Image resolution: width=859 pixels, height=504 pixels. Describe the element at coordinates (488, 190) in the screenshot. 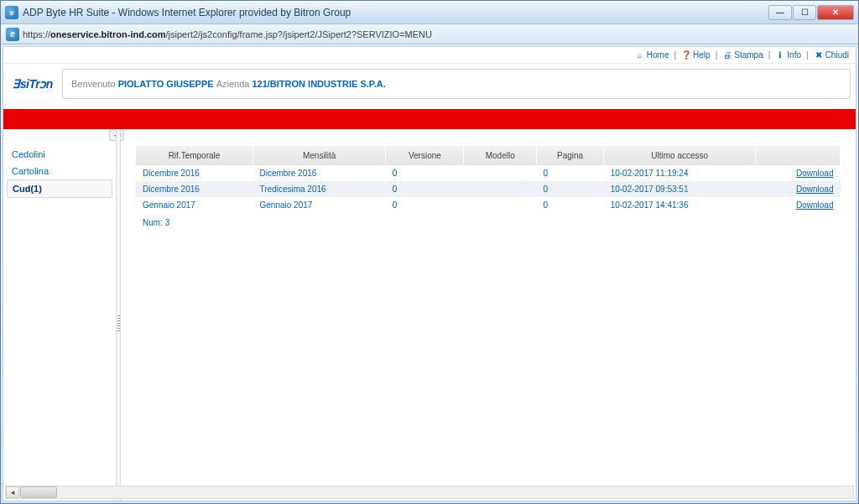

I see `table-row: Dicembre 2016 Tredicesima 2016 0 0 10-02…` at that location.